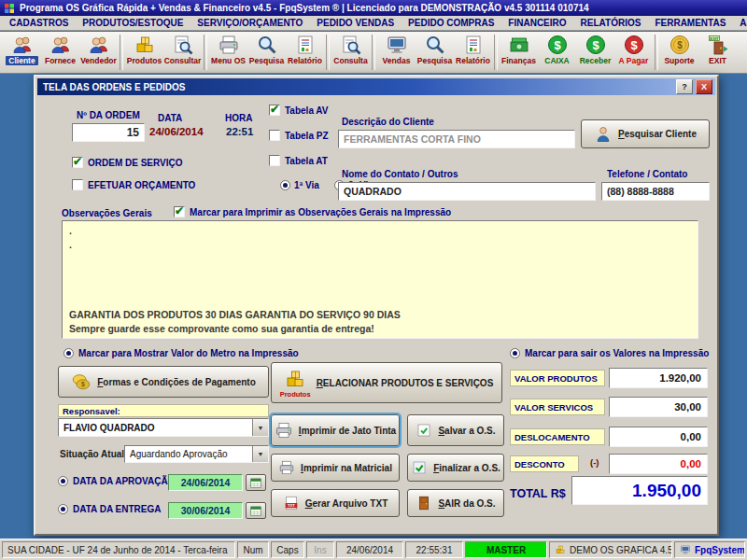 Image resolution: width=747 pixels, height=560 pixels. Describe the element at coordinates (320, 213) in the screenshot. I see `print-observations-label: Marcar para Imprimir as Observações Gera…` at that location.